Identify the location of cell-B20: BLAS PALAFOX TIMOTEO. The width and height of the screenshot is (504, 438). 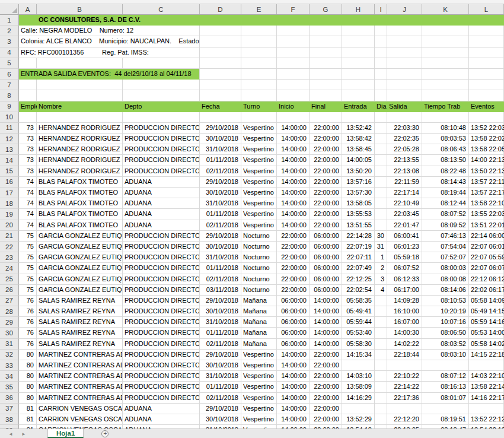
(79, 226).